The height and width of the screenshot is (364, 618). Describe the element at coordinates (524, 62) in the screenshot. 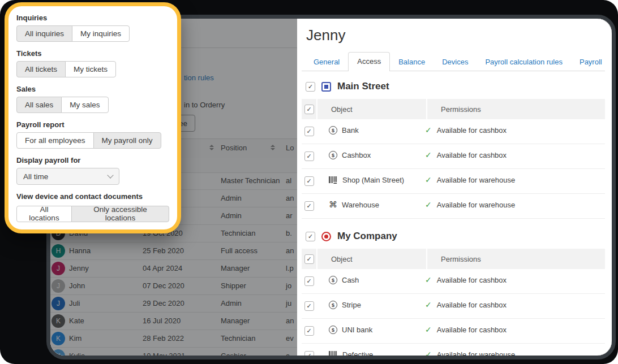

I see `tab-payroll-calculation-rules: Payroll calculation rules` at that location.